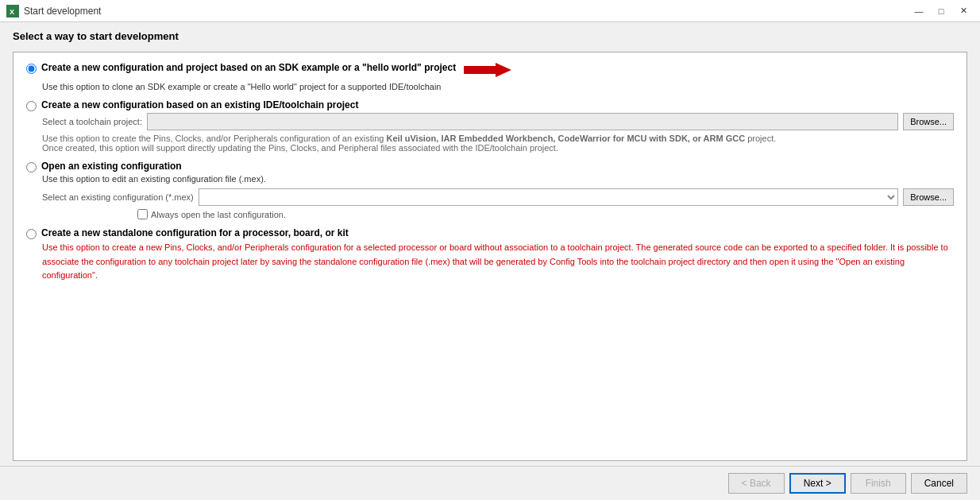  Describe the element at coordinates (32, 234) in the screenshot. I see `option4-radio` at that location.